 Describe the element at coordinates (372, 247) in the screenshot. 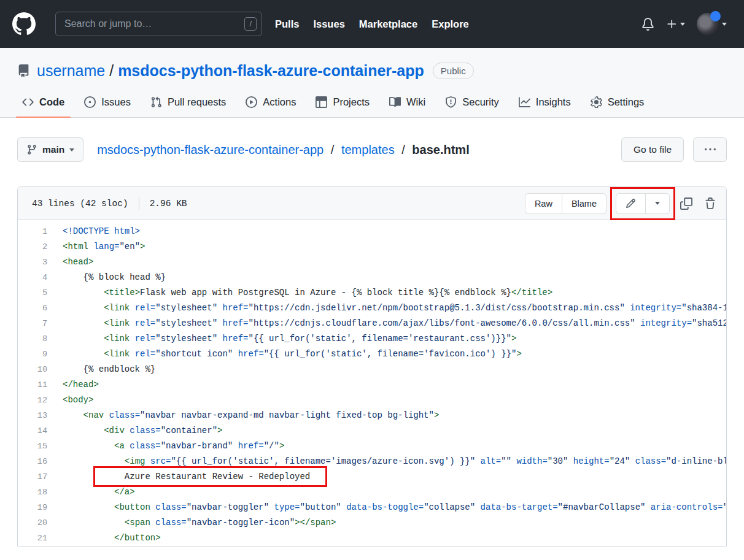

I see `code-line: 2<html lang="en">` at that location.